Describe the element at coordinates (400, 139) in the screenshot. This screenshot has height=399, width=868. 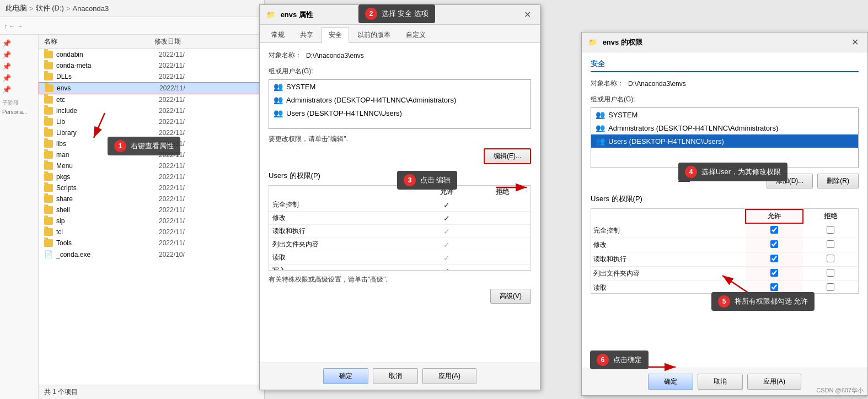
I see `edit-note: 要更改权限，请单击"编辑".` at that location.